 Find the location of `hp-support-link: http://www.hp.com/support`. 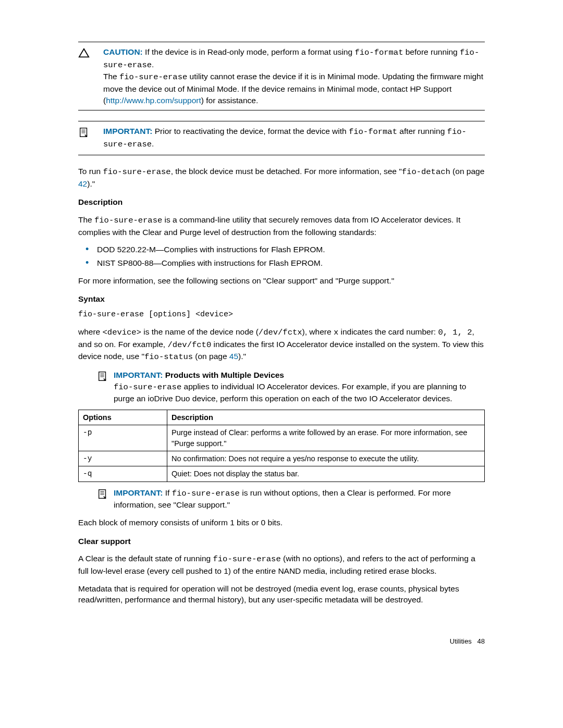

hp-support-link: http://www.hp.com/support is located at coordinates (153, 100).